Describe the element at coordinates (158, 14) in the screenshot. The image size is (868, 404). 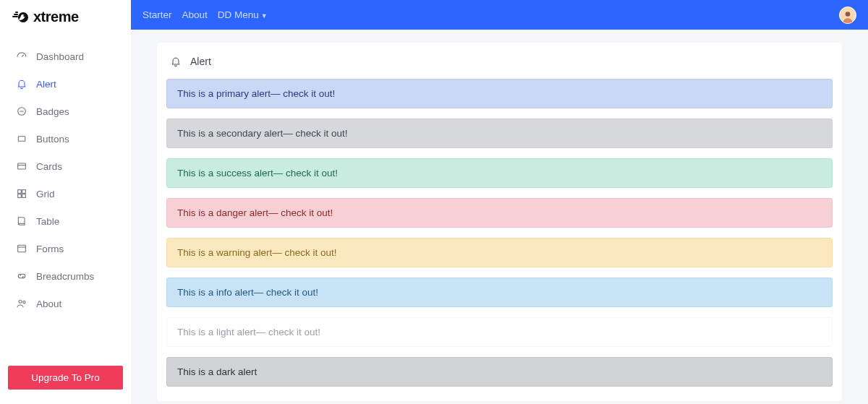
I see `nav-link-starter: Starter` at that location.